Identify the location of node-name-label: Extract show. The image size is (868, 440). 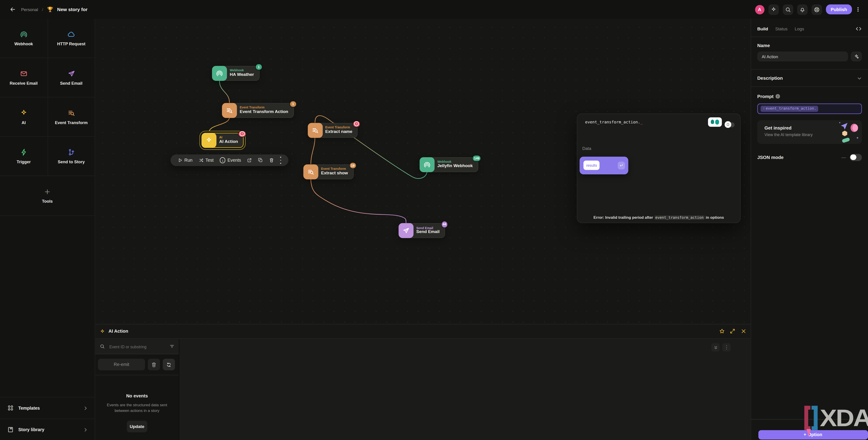
(335, 173).